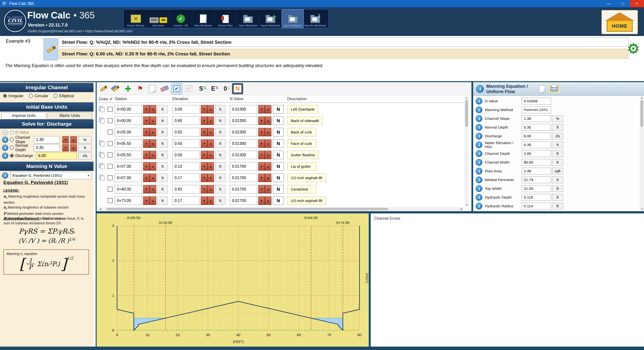  What do you see at coordinates (633, 48) in the screenshot?
I see `settings-gear-icon: ⚙` at bounding box center [633, 48].